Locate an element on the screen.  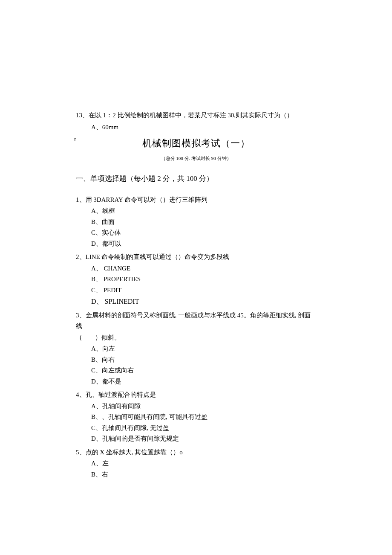
q2-d-rest: PLINEDIT is located at coordinates (124, 301).